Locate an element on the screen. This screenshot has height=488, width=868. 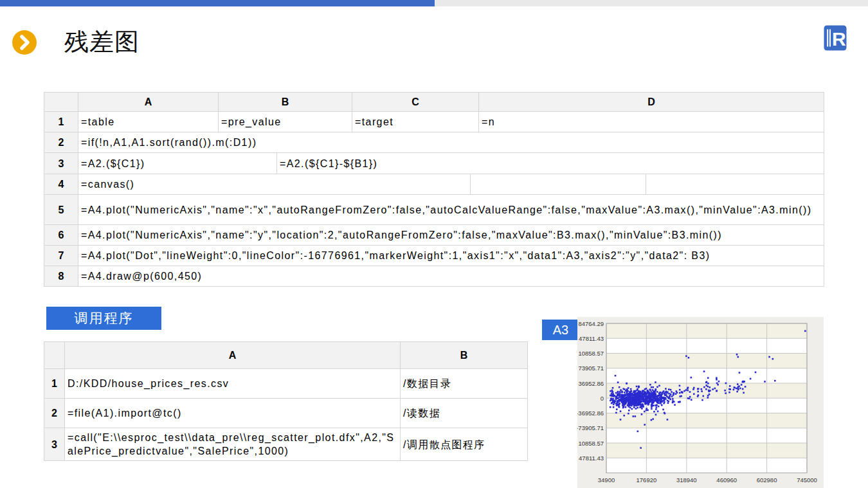
grid-cell: =A2.(${C1}) is located at coordinates (177, 163).